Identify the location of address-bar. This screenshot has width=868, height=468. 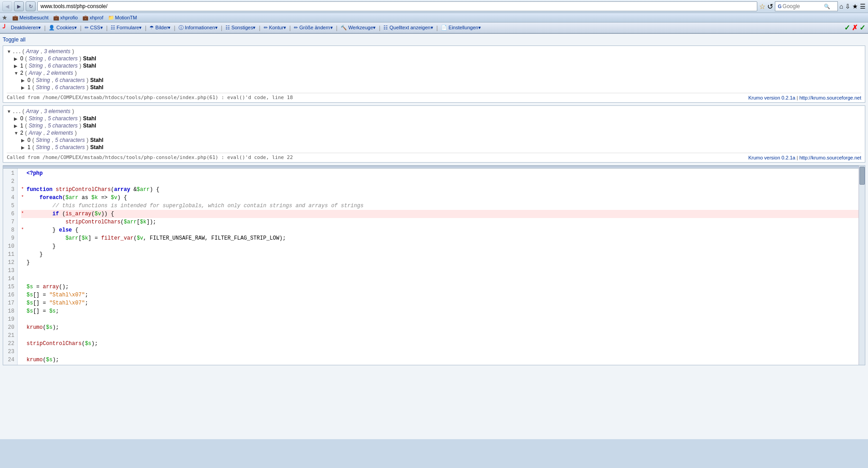
(397, 6).